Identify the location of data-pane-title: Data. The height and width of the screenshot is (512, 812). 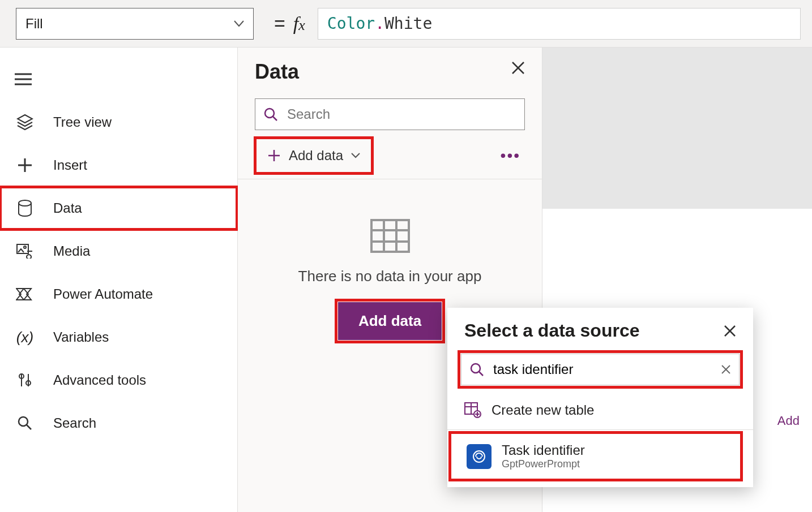
(390, 72).